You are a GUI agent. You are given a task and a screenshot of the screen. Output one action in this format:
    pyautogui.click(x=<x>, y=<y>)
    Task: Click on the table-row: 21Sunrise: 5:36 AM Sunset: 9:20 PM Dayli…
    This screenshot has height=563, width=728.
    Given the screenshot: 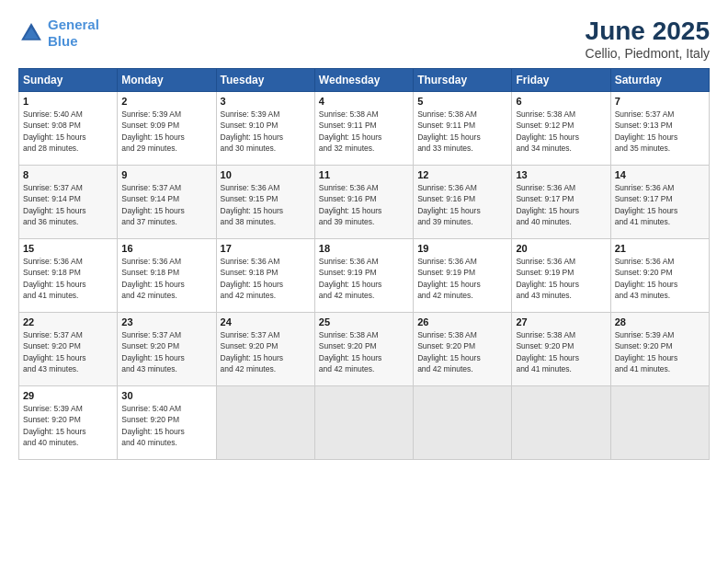 What is the action you would take?
    pyautogui.click(x=660, y=276)
    